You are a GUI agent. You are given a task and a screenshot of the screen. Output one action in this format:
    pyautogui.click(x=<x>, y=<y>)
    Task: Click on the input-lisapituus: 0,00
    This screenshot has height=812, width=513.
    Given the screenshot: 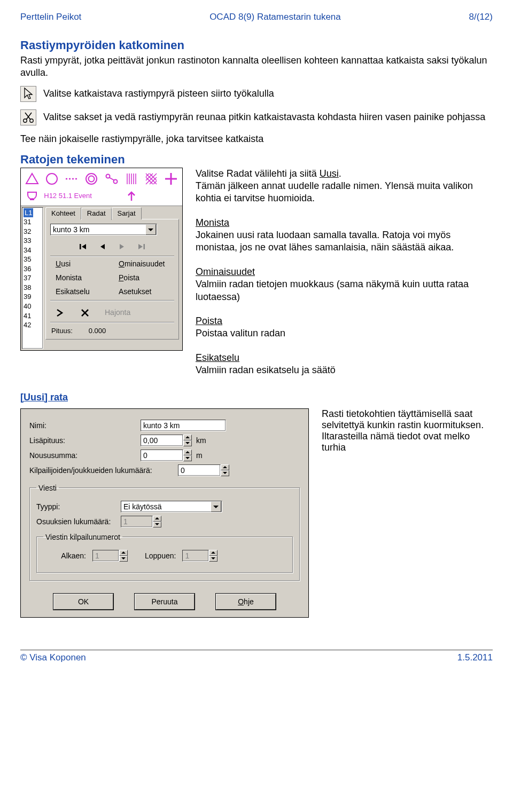 What is the action you would take?
    pyautogui.click(x=166, y=440)
    